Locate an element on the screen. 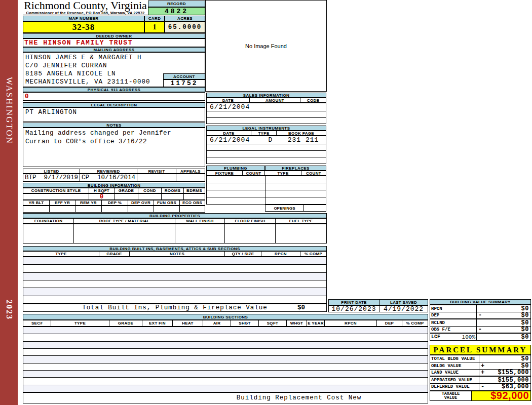  notes-value: Mailing address changed per Jennifer Cur… is located at coordinates (114, 147).